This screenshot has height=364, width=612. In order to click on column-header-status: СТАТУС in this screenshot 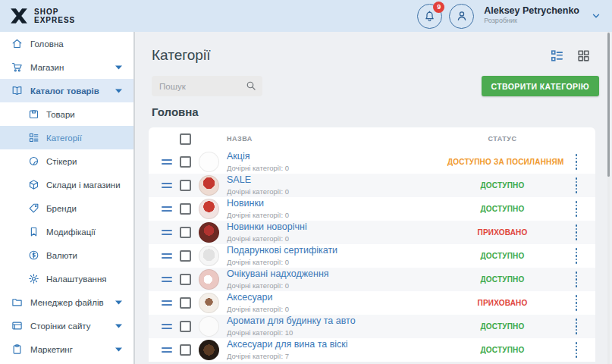, I will do `click(502, 139)`.